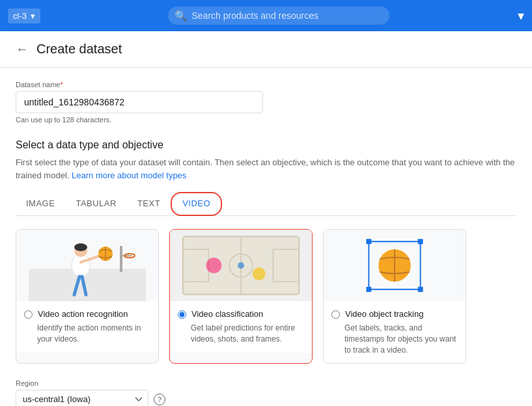 The width and height of the screenshot is (532, 406). I want to click on dataset-name-group: Dataset name* Can use up to 128 characte…, so click(266, 102).